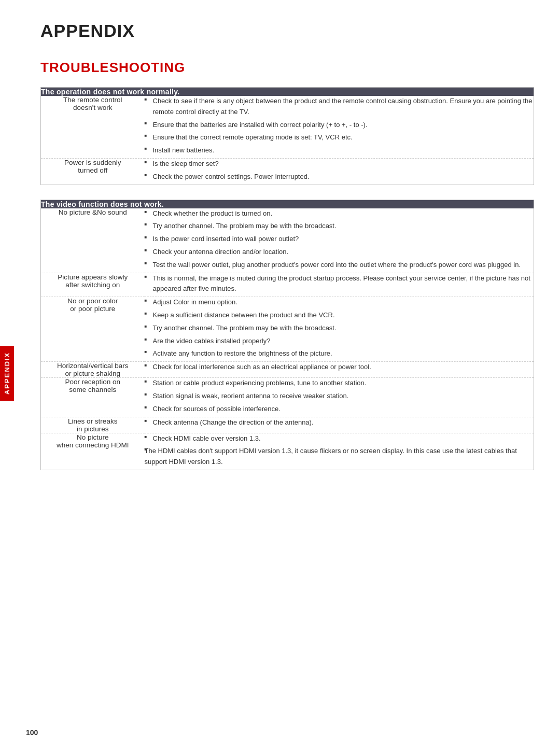  I want to click on list-item: This is normal, the image is muted durin…, so click(339, 284).